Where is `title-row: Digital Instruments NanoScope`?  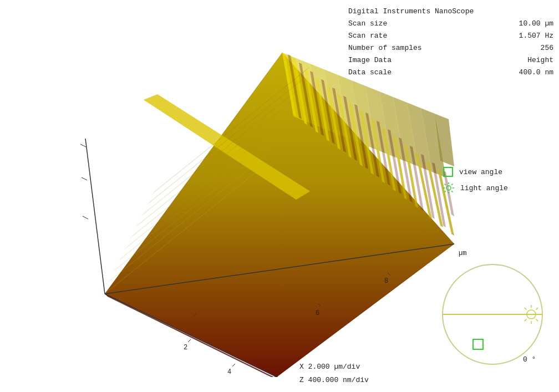
title-row: Digital Instruments NanoScope is located at coordinates (451, 12).